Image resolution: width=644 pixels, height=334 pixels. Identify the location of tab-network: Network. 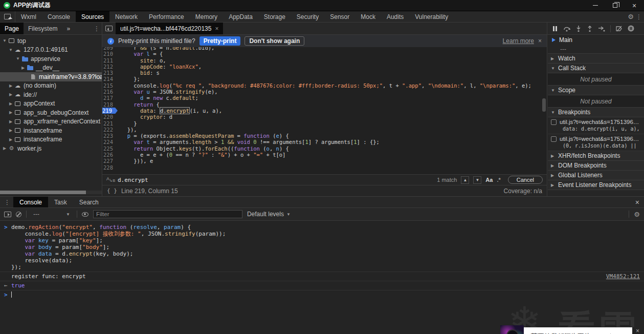
(126, 16).